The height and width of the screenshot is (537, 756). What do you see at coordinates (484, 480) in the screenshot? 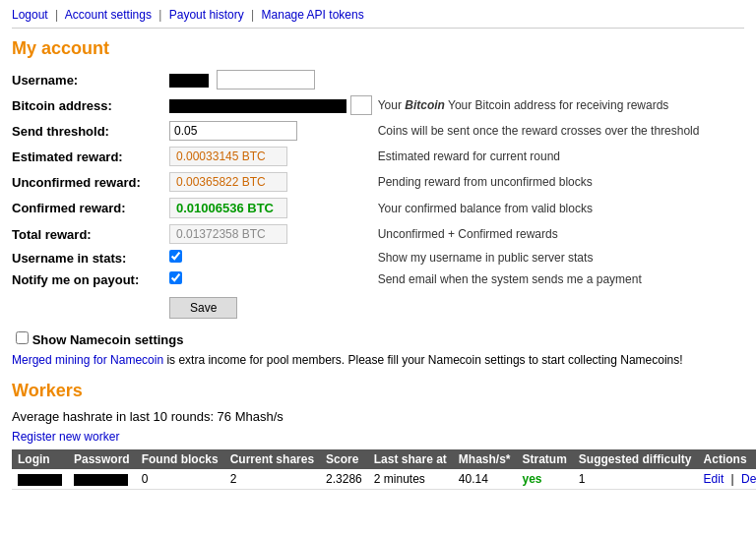
I see `worker-mhash: 40.14` at bounding box center [484, 480].